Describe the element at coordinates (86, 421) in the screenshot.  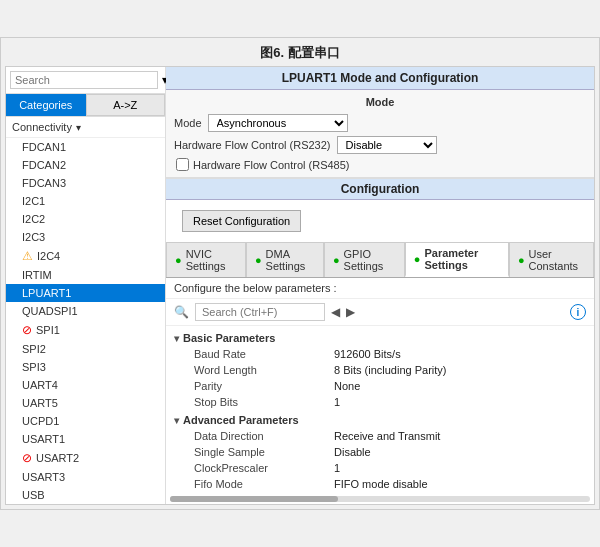
I see `sidebar-item: UCPD1` at that location.